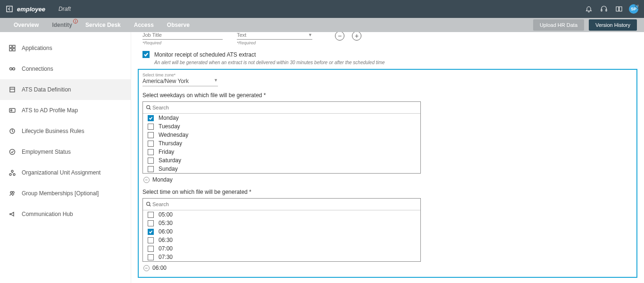 Image resolution: width=644 pixels, height=283 pixels. Describe the element at coordinates (282, 108) in the screenshot. I see `weekday-search` at that location.